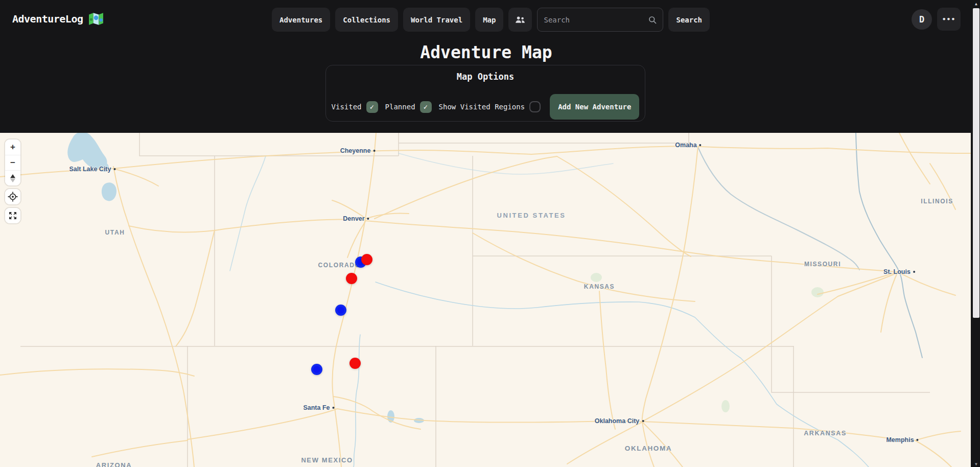  What do you see at coordinates (823, 264) in the screenshot?
I see `state-label: MISSOURI` at bounding box center [823, 264].